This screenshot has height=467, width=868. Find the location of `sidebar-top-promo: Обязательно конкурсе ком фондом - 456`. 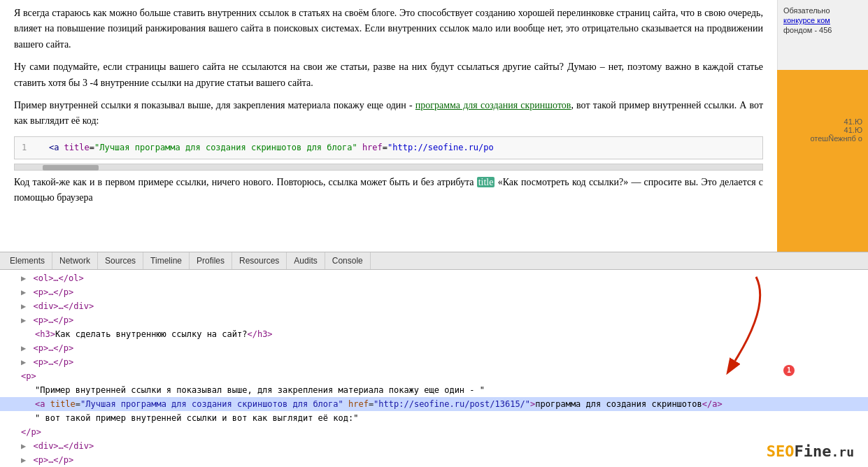

sidebar-top-promo: Обязательно конкурсе ком фондом - 456 is located at coordinates (823, 35).